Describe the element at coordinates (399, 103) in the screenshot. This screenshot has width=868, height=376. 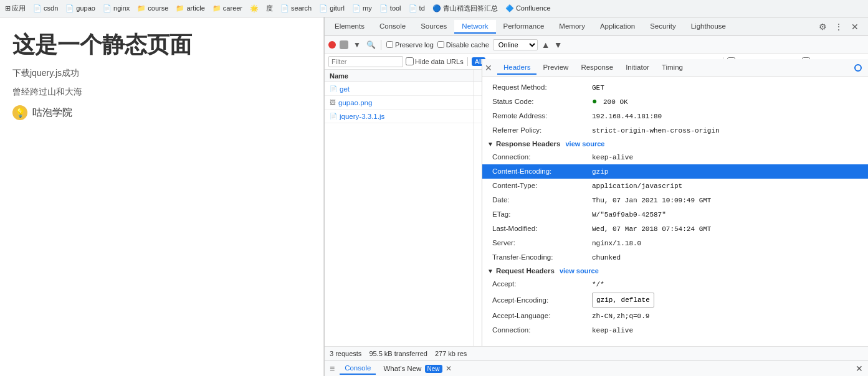
I see `file-row-gupao: 🖼 gupao.png` at that location.